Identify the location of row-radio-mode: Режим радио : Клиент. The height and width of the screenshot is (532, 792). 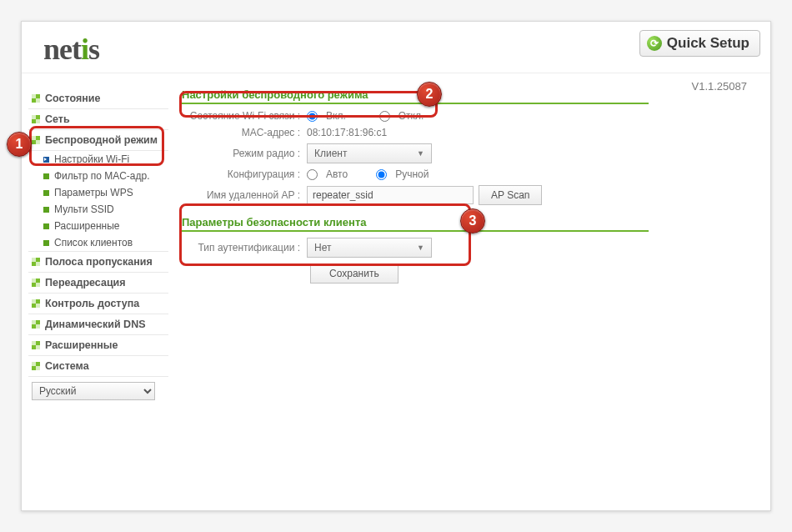
(415, 153).